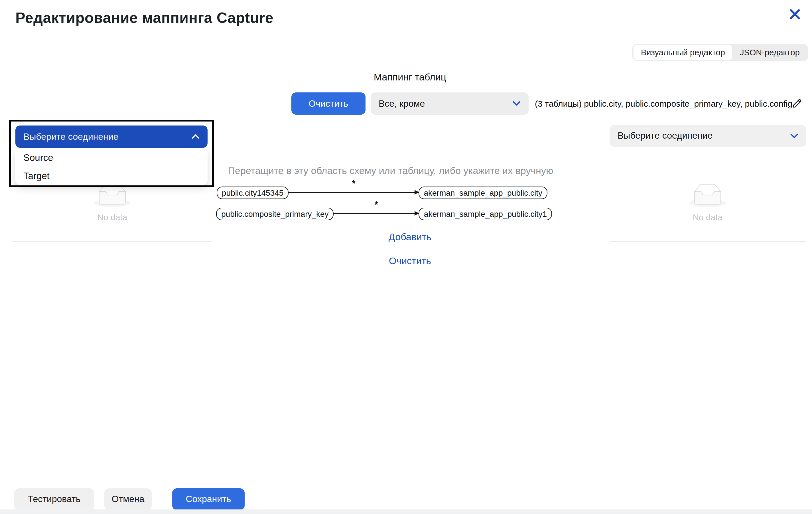 This screenshot has width=812, height=514. Describe the element at coordinates (708, 241) in the screenshot. I see `right-panel-divider` at that location.